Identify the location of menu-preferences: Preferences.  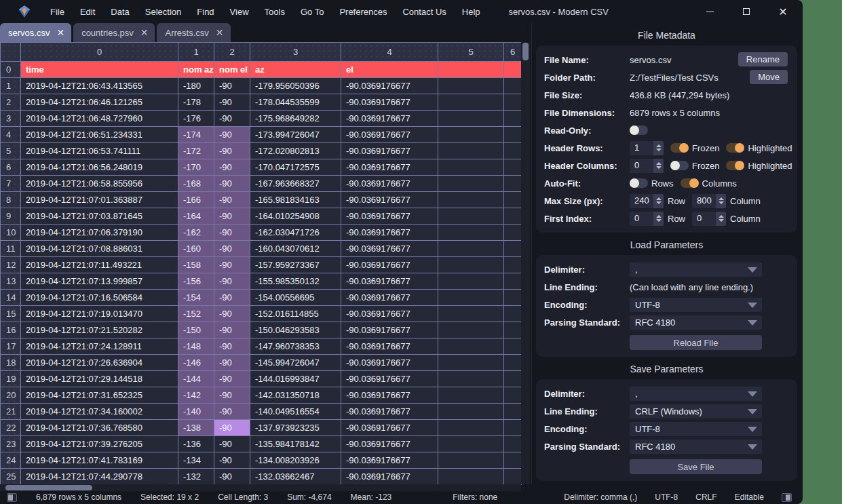
(363, 12).